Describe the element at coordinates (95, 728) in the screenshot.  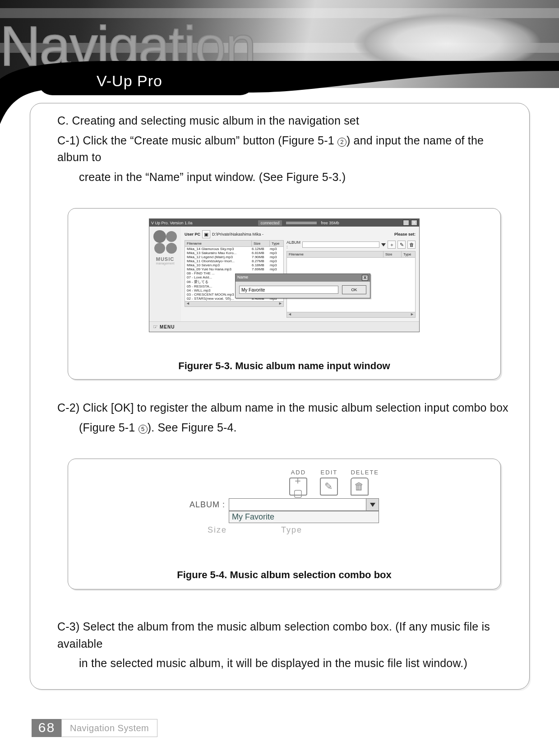
I see `page-footer: 68 Navigation System` at that location.